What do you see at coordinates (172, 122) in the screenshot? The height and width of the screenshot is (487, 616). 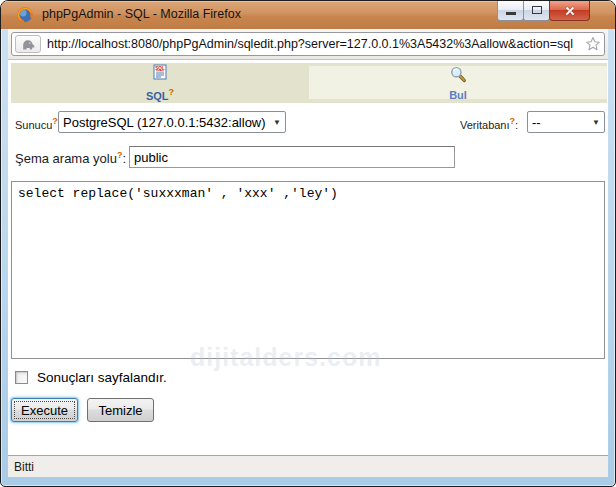 I see `server-select: PostgreSQL (127.0.0.1:5432:allow) ▼` at bounding box center [172, 122].